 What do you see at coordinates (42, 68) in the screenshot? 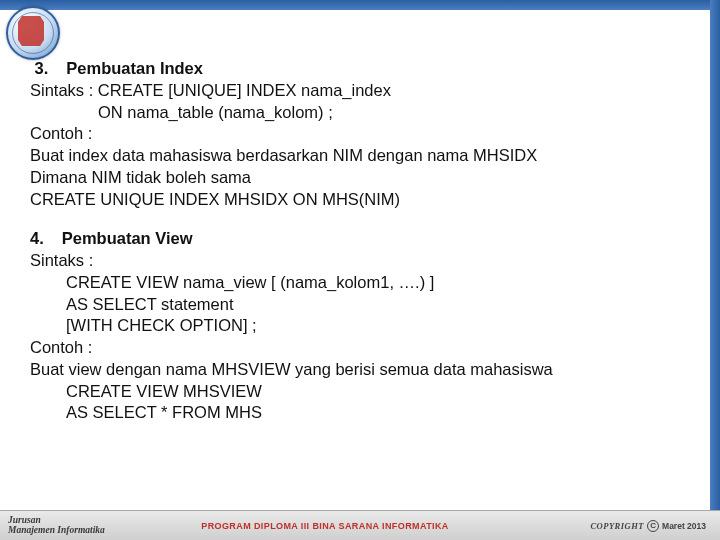
I see `section-number: 3.` at bounding box center [42, 68].